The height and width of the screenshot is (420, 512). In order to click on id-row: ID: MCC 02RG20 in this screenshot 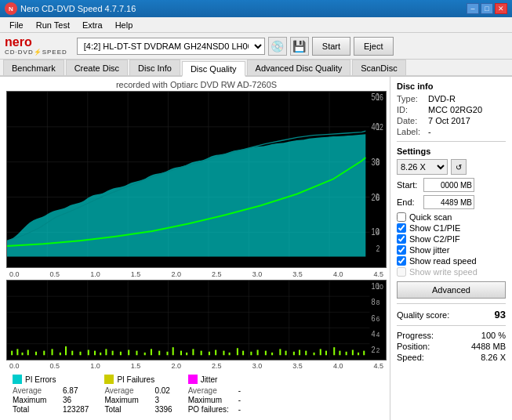, I will do `click(452, 110)`.